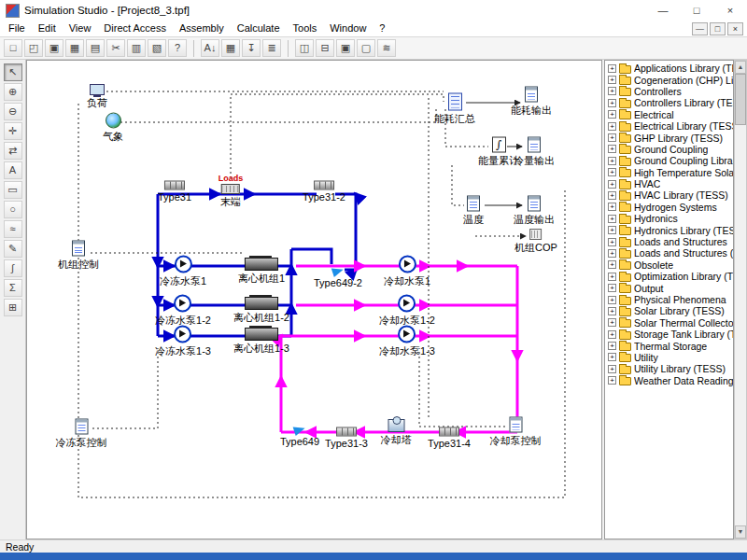  I want to click on grid-view-icon: ▦, so click(231, 49).